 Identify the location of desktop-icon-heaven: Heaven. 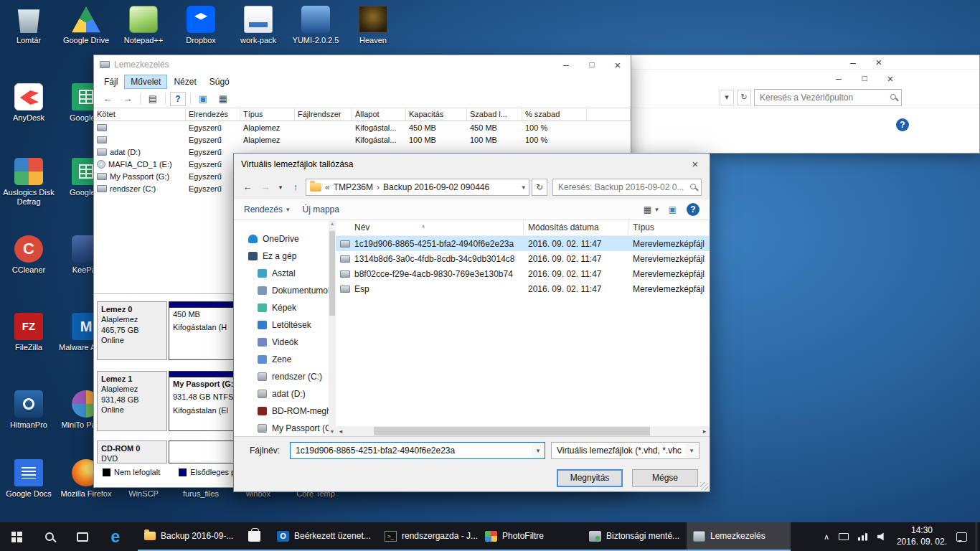
(373, 26).